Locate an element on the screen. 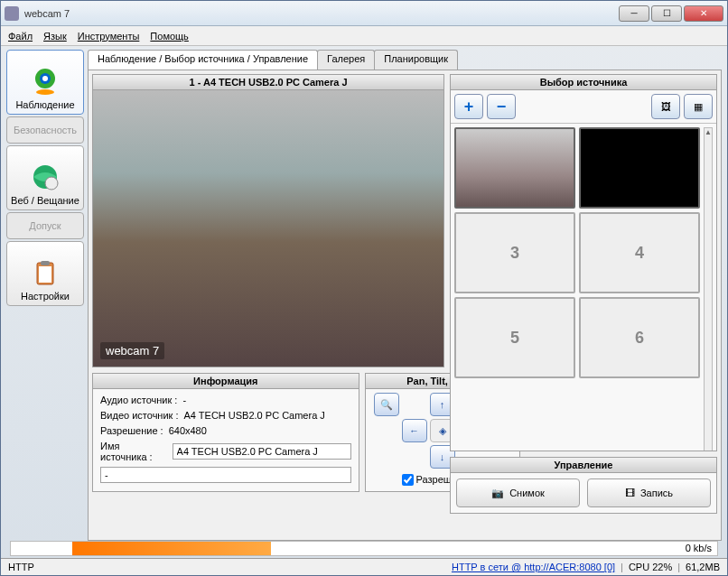 The height and width of the screenshot is (576, 728). nav-monitoring-label: Наблюдение is located at coordinates (45, 105).